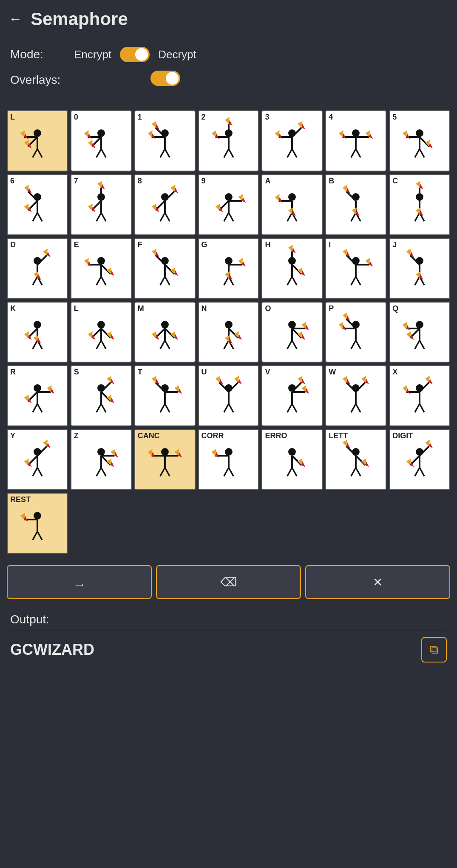  Describe the element at coordinates (37, 396) in the screenshot. I see `semaphore-cell-r: R` at that location.